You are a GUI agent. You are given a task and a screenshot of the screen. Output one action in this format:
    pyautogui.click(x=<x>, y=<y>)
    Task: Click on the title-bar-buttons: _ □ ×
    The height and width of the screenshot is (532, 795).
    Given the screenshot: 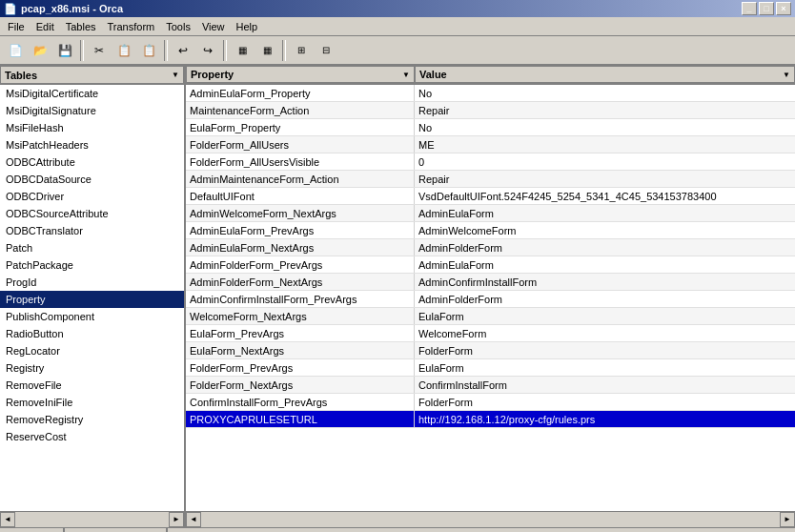 What is the action you would take?
    pyautogui.click(x=766, y=9)
    